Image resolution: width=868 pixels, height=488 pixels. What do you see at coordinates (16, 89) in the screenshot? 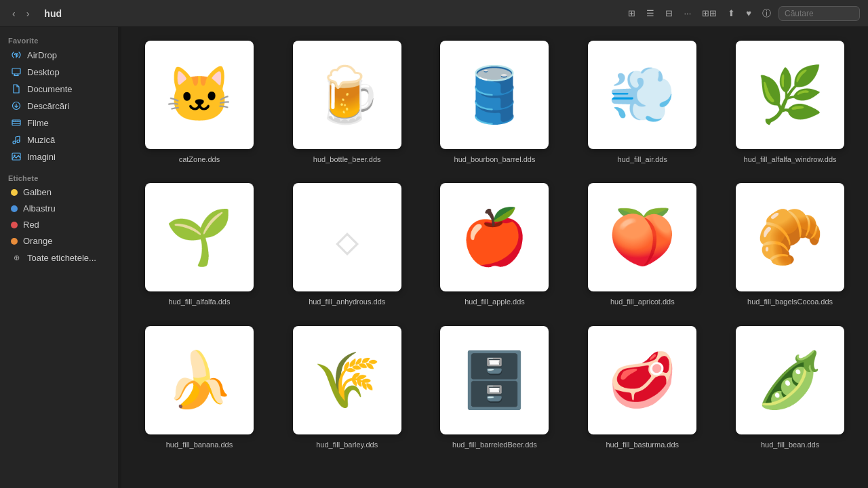
I see `documente-icon` at bounding box center [16, 89].